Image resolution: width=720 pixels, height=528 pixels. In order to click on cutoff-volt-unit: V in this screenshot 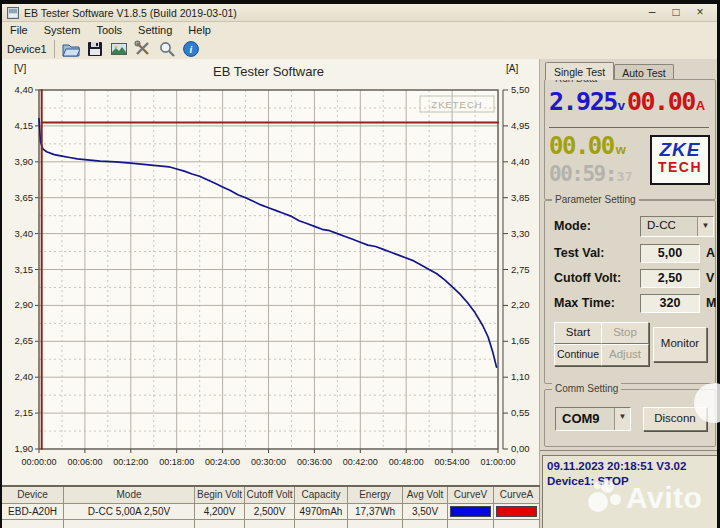, I will do `click(710, 278)`.